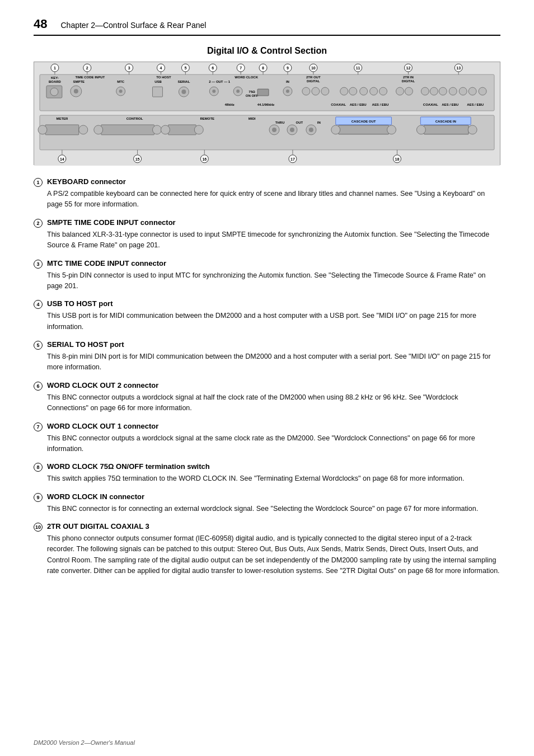  Describe the element at coordinates (267, 527) in the screenshot. I see `section-label-10: 102TR OUT DIGITAL COAXIAL 3` at that location.